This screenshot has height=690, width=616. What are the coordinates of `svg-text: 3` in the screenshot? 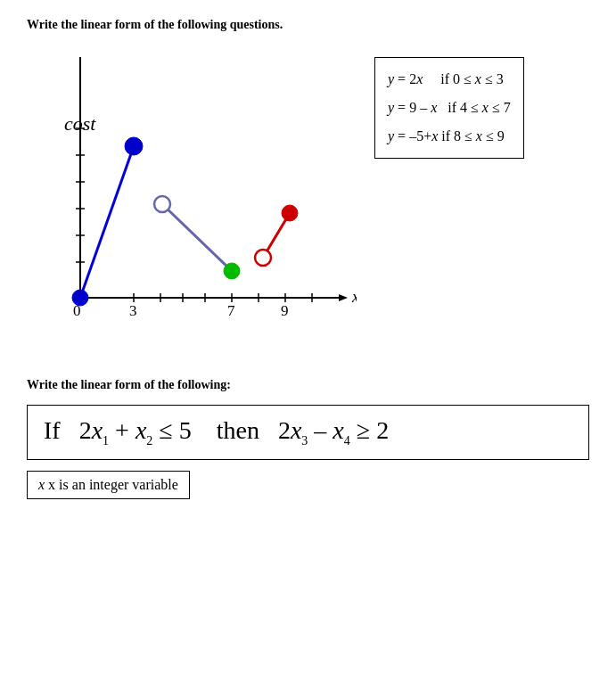 It's located at (134, 310).